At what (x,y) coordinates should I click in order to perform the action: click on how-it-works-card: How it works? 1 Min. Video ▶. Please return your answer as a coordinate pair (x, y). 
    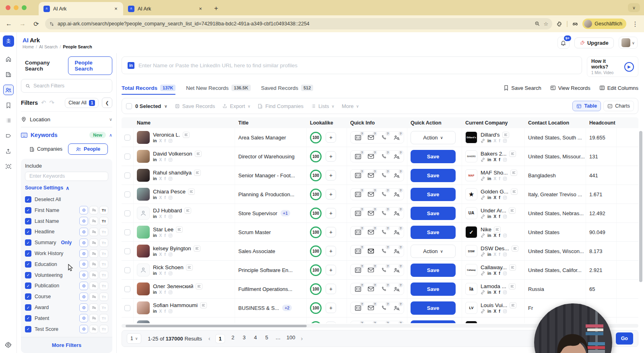
    Looking at the image, I should click on (613, 67).